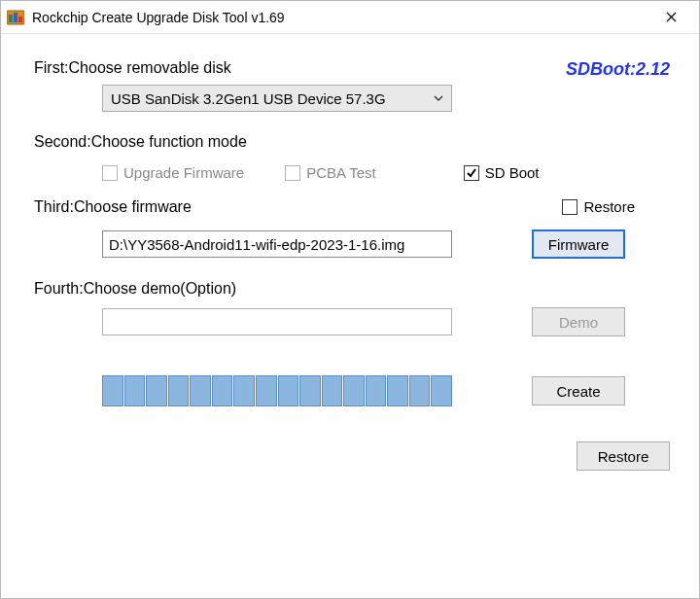 This screenshot has height=599, width=700. What do you see at coordinates (257, 245) in the screenshot?
I see `firmware-path-text: D:\YY3568-Android11-wifi-edp-2023-1-16.i…` at bounding box center [257, 245].